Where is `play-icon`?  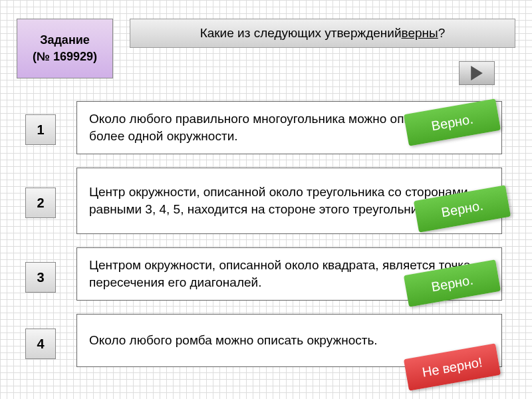 play-icon is located at coordinates (477, 73).